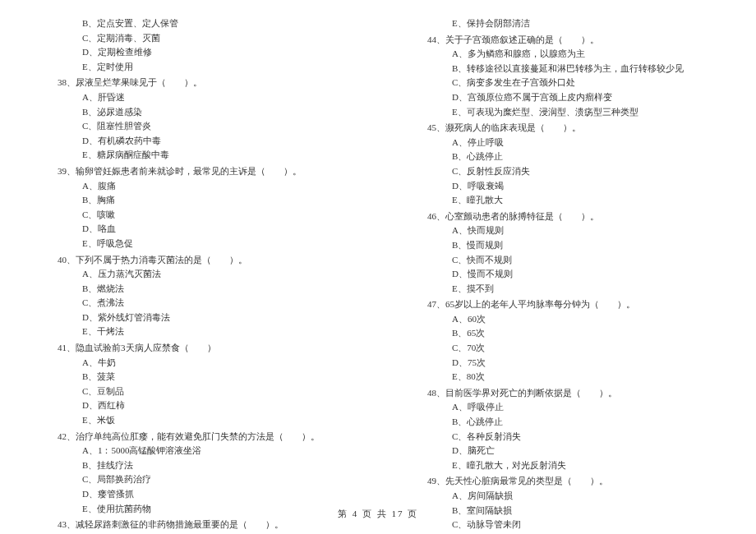 This screenshot has width=756, height=534. I want to click on option-line: A、60次, so click(563, 320).